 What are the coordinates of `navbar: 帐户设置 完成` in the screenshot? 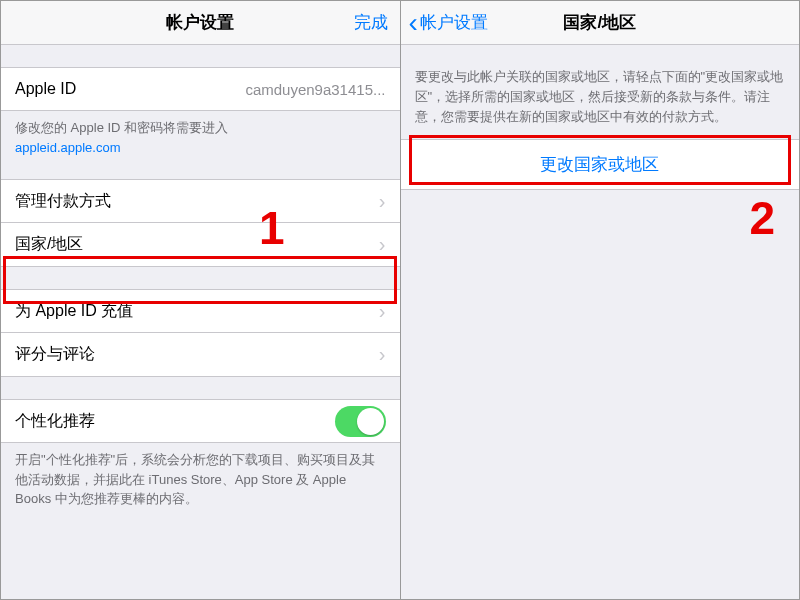 It's located at (200, 23).